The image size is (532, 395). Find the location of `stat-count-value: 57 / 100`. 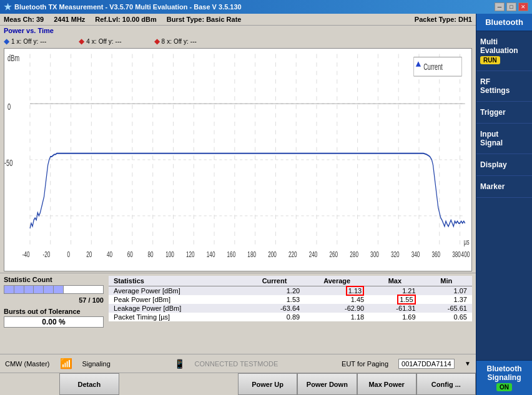

stat-count-value: 57 / 100 is located at coordinates (54, 300).